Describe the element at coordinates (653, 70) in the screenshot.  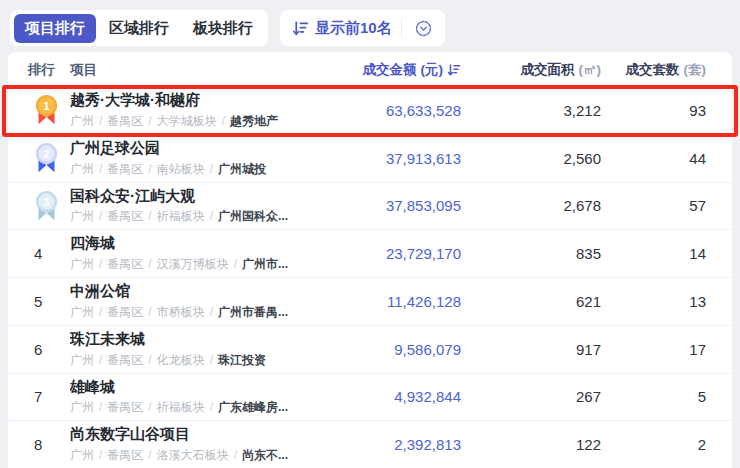
I see `header-count-label: 成交套数` at that location.